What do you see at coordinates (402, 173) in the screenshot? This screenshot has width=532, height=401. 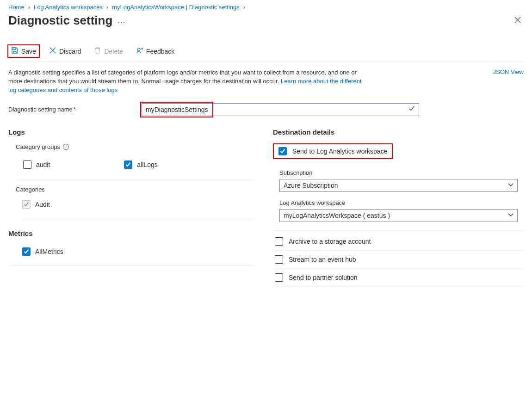 I see `subscription-label: Subscription` at bounding box center [402, 173].